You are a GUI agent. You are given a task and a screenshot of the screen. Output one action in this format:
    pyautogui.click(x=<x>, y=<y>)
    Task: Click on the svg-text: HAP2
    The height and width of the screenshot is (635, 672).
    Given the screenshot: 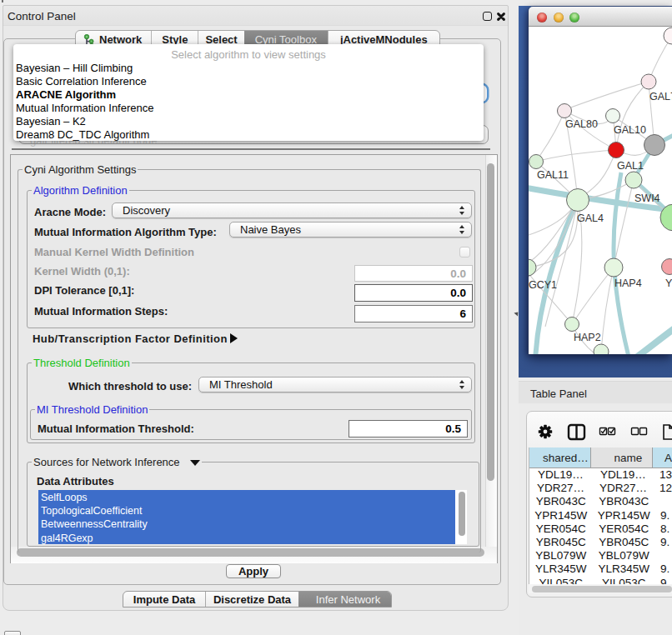 What is the action you would take?
    pyautogui.click(x=587, y=338)
    